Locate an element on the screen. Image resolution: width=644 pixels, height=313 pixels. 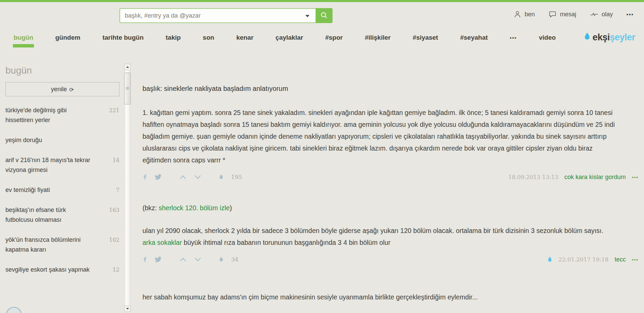
entry-topic-title: başlık: sineklerle nakliyata başladım an… is located at coordinates (391, 89).